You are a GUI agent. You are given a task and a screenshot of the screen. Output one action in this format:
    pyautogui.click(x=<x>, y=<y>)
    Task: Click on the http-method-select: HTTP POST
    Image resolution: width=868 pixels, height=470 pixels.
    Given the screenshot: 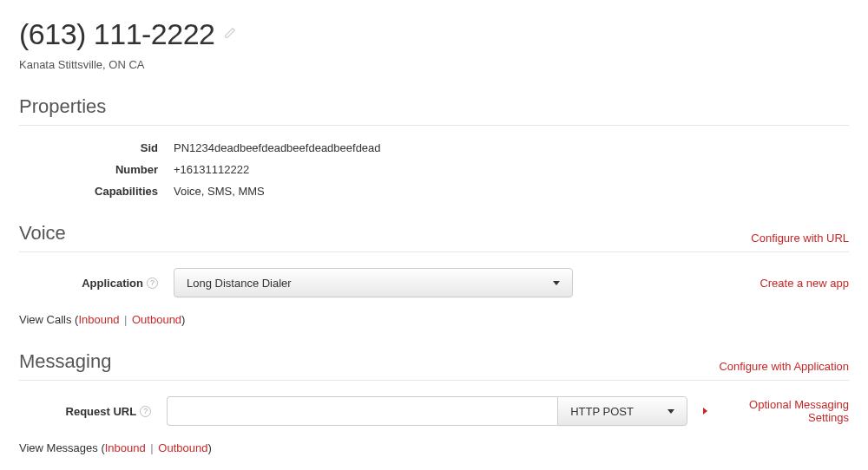 What is the action you would take?
    pyautogui.click(x=622, y=411)
    